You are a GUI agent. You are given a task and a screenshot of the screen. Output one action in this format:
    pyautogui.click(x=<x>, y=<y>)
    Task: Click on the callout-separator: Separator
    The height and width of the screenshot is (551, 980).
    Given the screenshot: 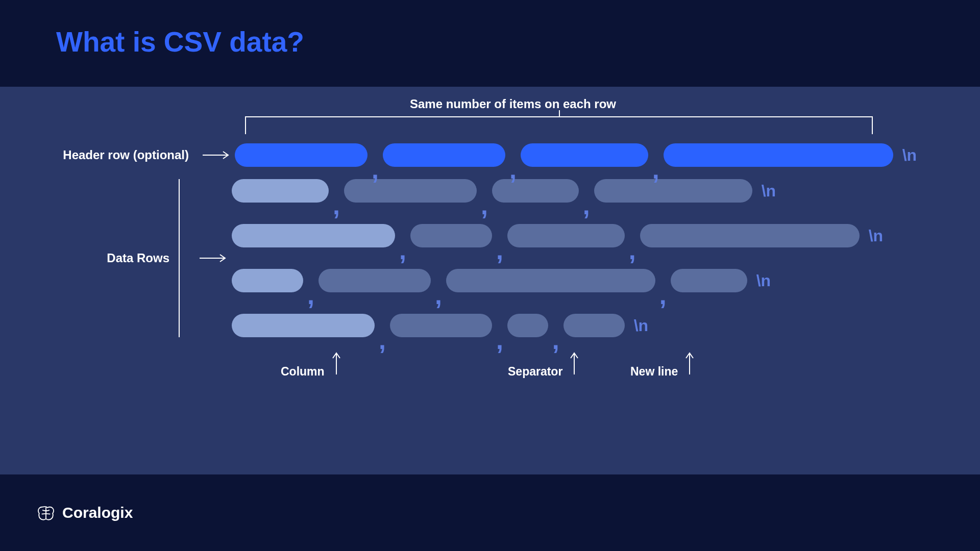 What is the action you would take?
    pyautogui.click(x=543, y=364)
    